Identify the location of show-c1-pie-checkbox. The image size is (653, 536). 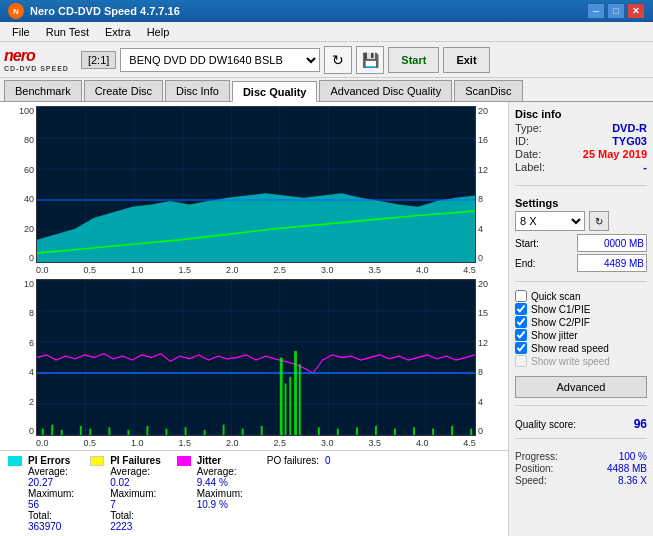
(521, 309).